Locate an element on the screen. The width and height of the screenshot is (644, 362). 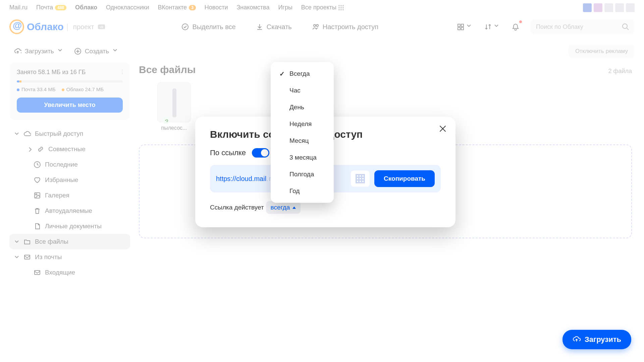
dd-item-month: Месяц is located at coordinates (302, 141).